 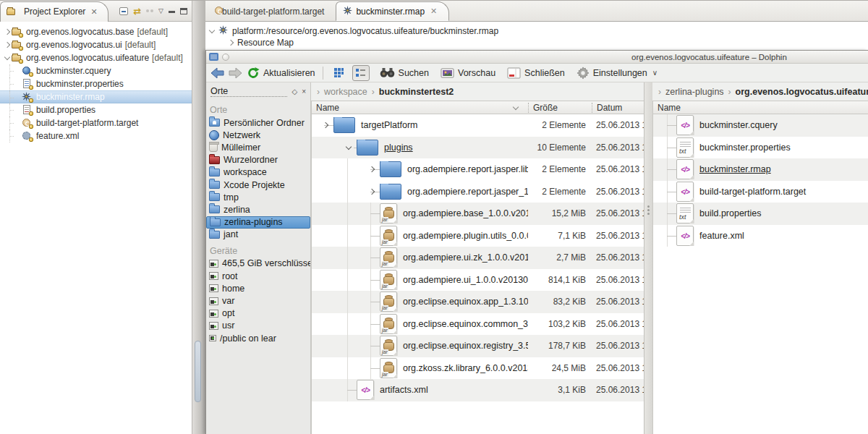 I want to click on back-button, so click(x=217, y=73).